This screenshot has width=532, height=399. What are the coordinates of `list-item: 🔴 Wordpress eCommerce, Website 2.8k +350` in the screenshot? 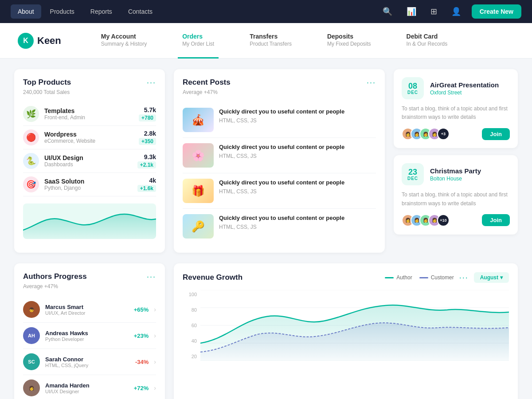 It's located at (90, 137).